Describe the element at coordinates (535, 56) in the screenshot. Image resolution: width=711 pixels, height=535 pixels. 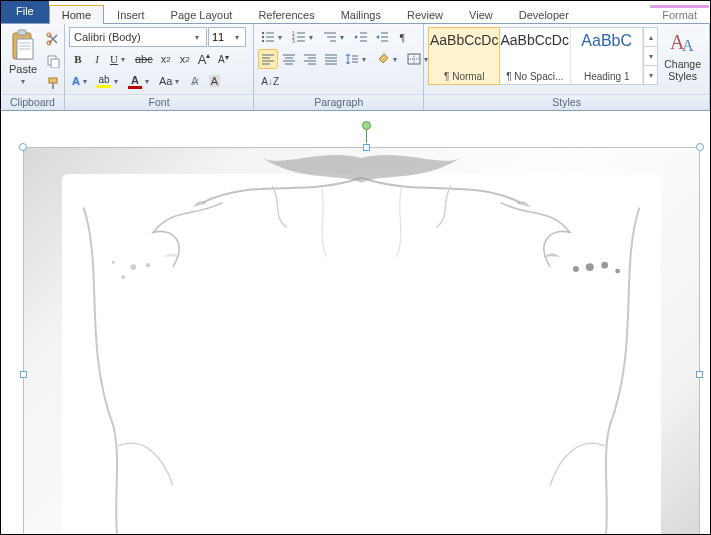
I see `style-no-spacing: AaBbCcDc ¶ No Spaci...` at that location.